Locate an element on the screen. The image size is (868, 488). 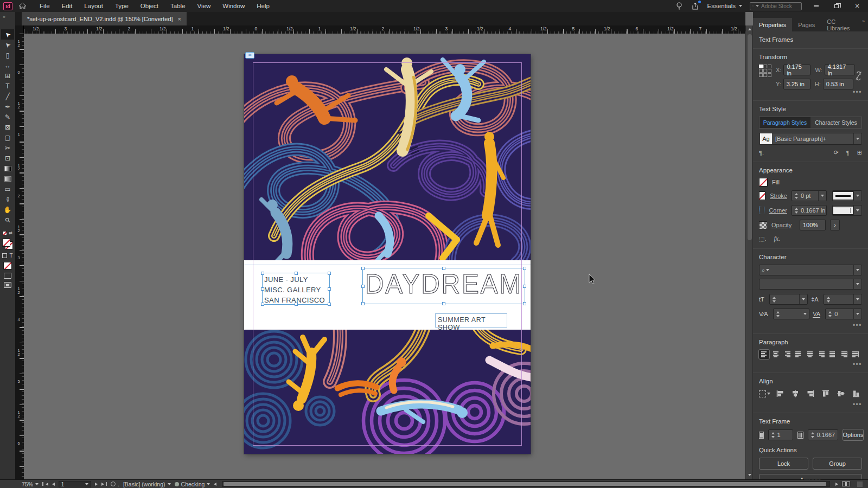
type-tool: T is located at coordinates (8, 86).